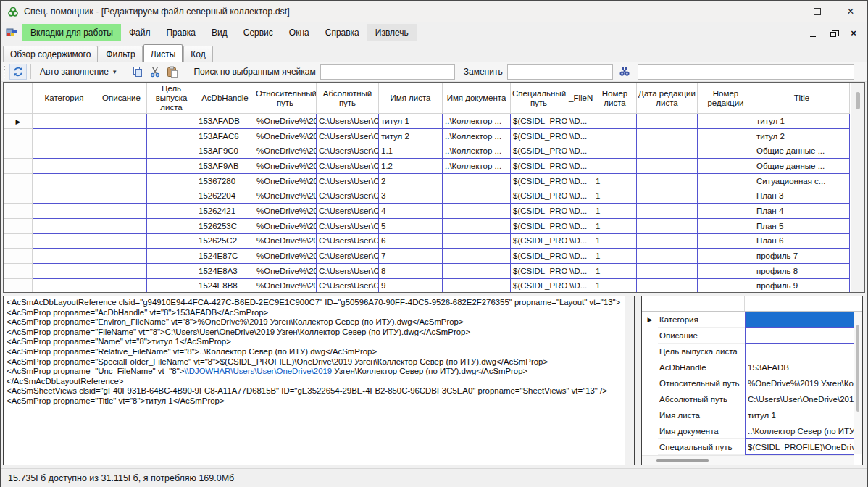 This screenshot has width=868, height=487. I want to click on property-value: %OneDrive%\2019 Узген\Кол., so click(799, 383).